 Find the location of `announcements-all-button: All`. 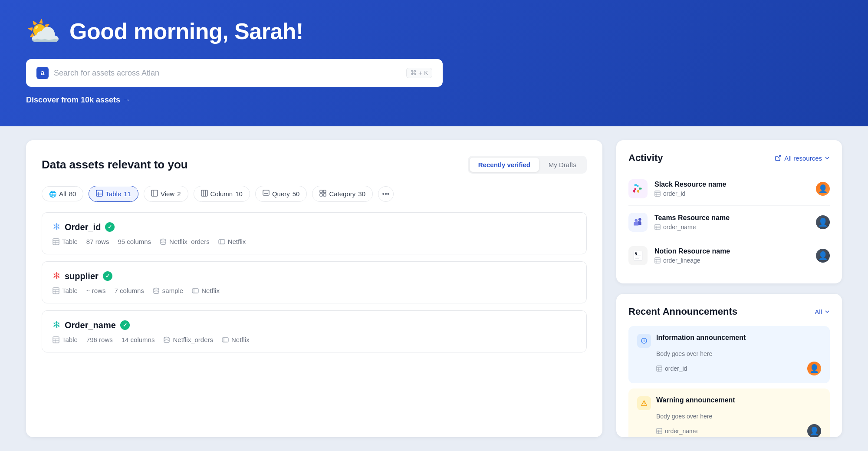

announcements-all-button: All is located at coordinates (822, 312).